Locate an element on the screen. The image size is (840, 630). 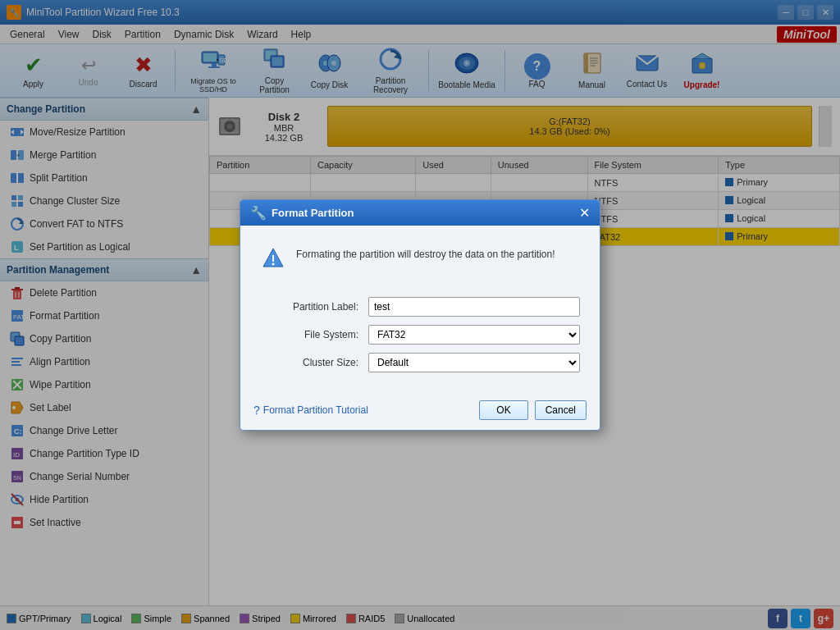
file-system-select: FAT32 NTFS FAT16 exFAT is located at coordinates (474, 335).